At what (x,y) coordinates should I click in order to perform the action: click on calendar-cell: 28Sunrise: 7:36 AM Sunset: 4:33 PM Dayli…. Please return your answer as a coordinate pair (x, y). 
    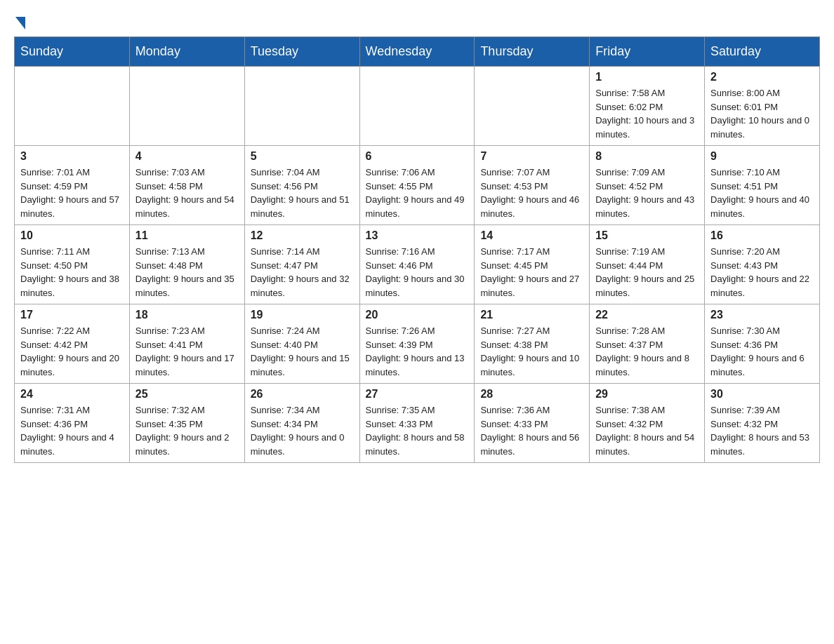
    Looking at the image, I should click on (532, 424).